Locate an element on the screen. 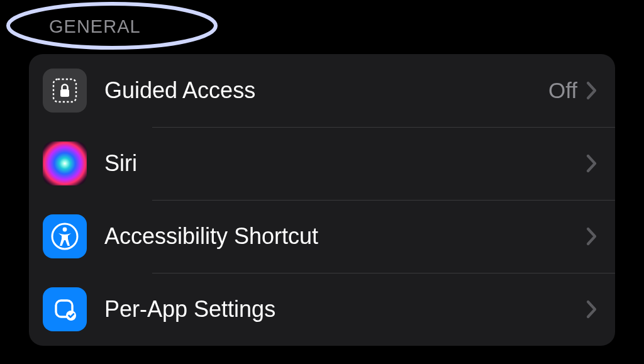 The height and width of the screenshot is (364, 644). row-value: Off is located at coordinates (563, 91).